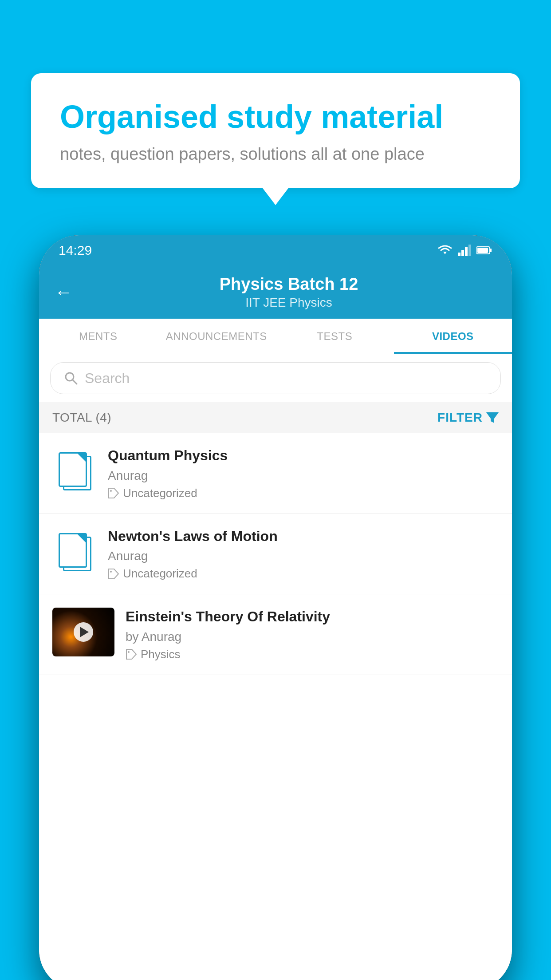  I want to click on header-title-block: Physics Batch 12 IIT JEE Physics, so click(289, 292).